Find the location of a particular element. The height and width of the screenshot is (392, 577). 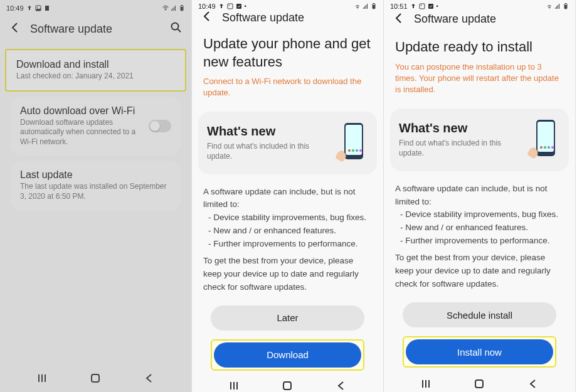

note-icon is located at coordinates (47, 8).